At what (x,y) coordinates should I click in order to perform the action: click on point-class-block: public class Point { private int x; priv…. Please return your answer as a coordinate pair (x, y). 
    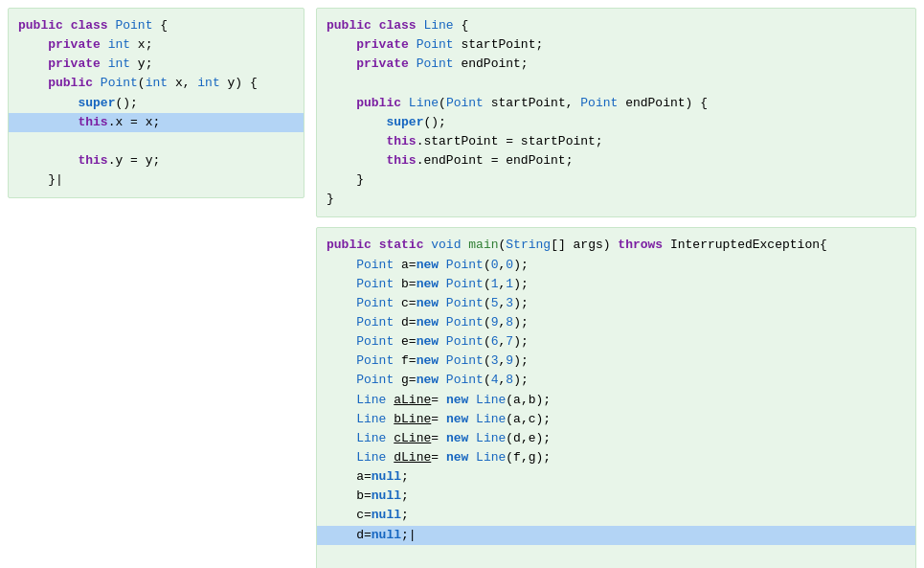
    Looking at the image, I should click on (156, 103).